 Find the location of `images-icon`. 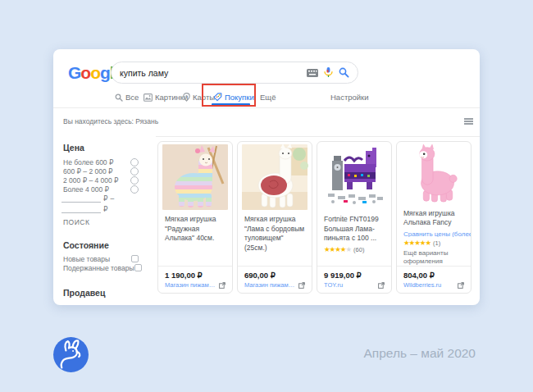

images-icon is located at coordinates (148, 98).